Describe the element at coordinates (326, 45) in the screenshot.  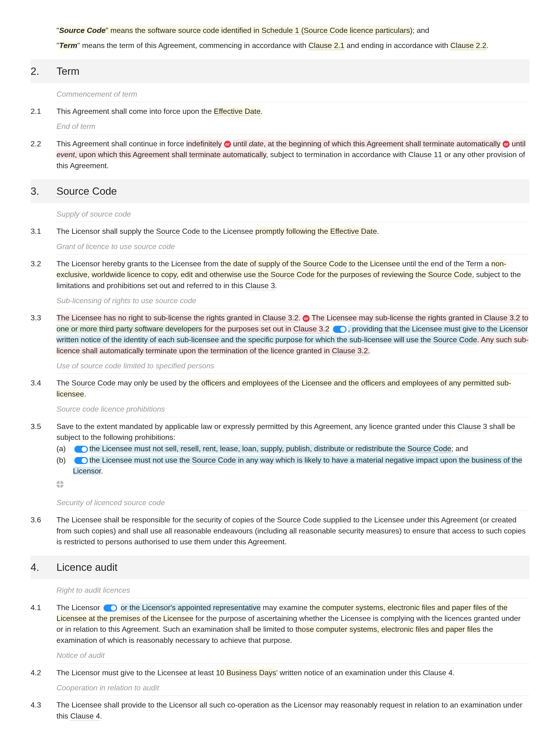
I see `clause-ref: Clause 2.1` at that location.